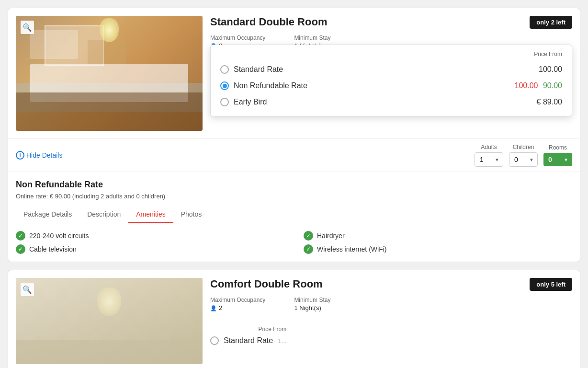  I want to click on magnifier-icon: 🔍, so click(27, 27).